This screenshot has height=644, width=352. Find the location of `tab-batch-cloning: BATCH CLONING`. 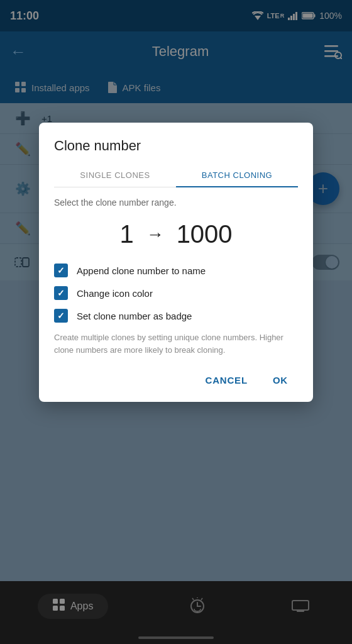

tab-batch-cloning: BATCH CLONING is located at coordinates (237, 176).